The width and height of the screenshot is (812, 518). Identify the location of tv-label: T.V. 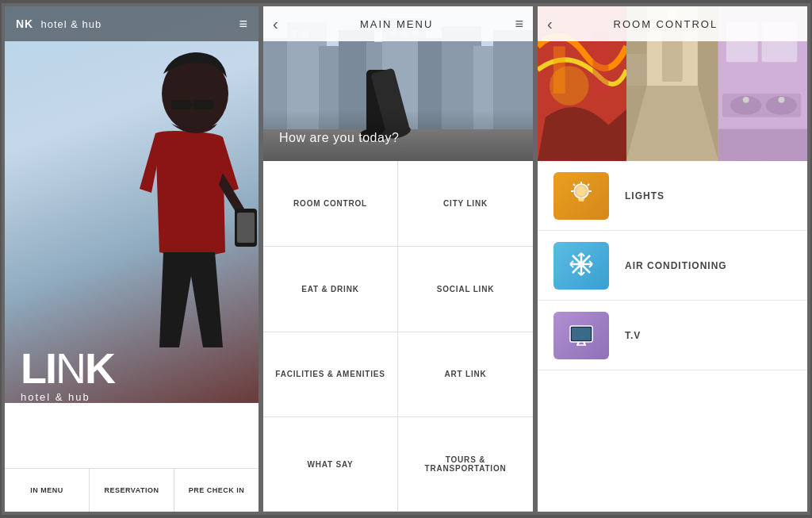
(633, 336).